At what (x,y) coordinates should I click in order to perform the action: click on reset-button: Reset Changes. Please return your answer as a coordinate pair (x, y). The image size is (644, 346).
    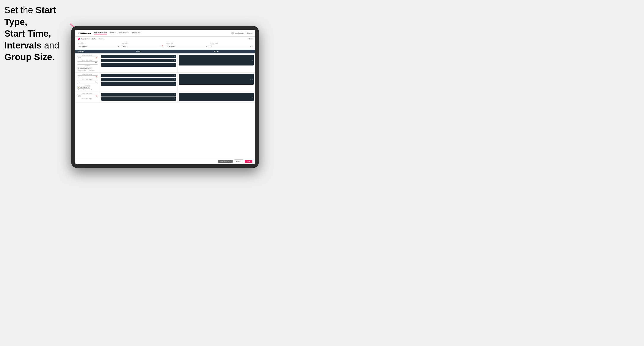
    Looking at the image, I should click on (225, 161).